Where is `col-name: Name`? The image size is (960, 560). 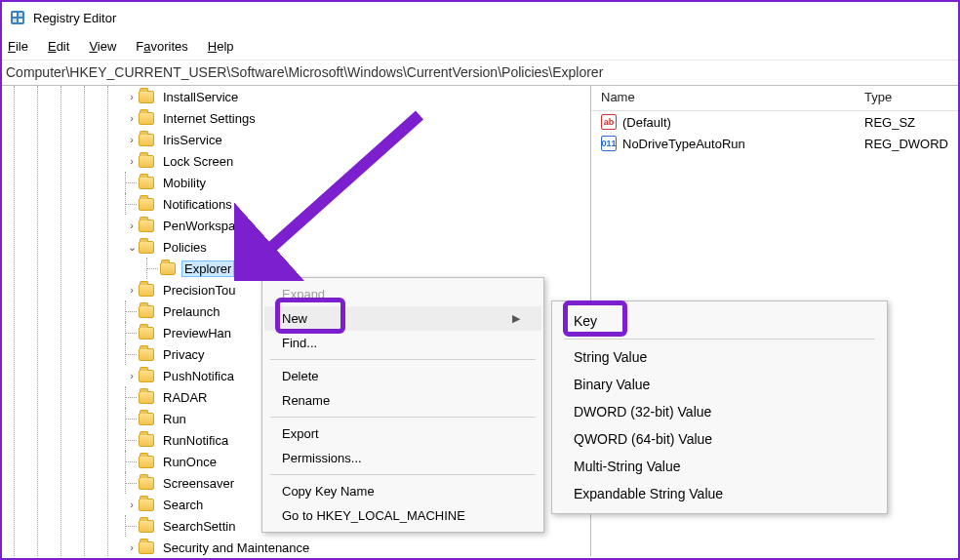
col-name: Name is located at coordinates (723, 98).